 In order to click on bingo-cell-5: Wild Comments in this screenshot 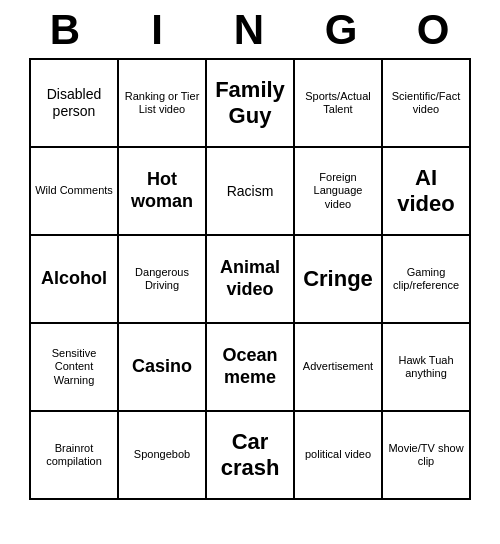, I will do `click(75, 192)`.